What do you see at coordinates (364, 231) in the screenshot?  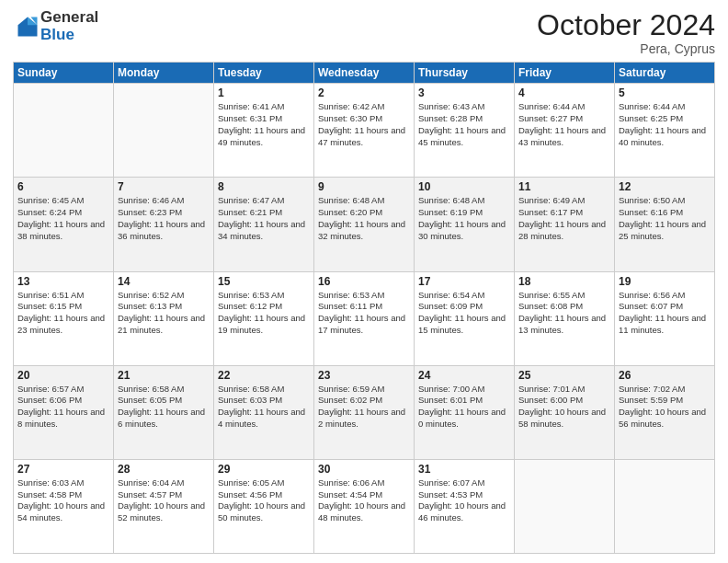 I see `day-info: Daylight: 11 hours and 32 minutes.` at bounding box center [364, 231].